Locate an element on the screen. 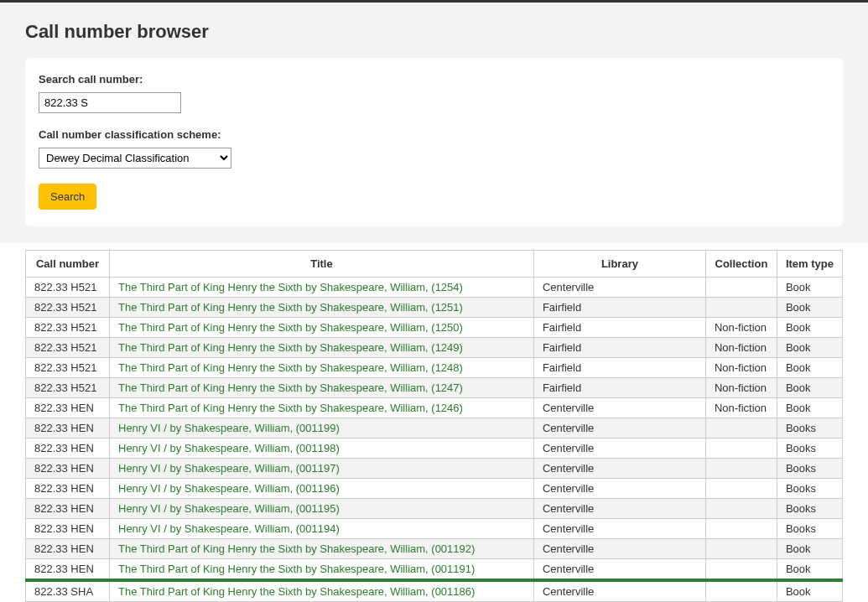 The height and width of the screenshot is (602, 868). th-collection: Collection is located at coordinates (741, 264).